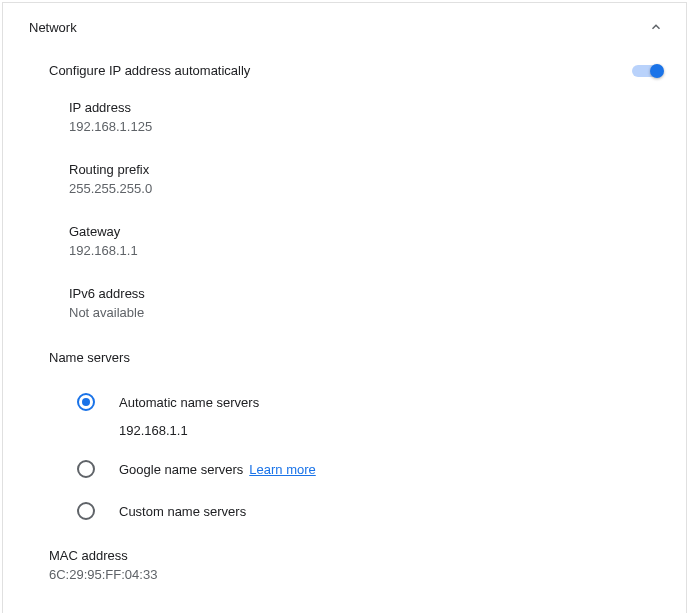 Image resolution: width=689 pixels, height=615 pixels. I want to click on name-server-option-custom: Custom name servers, so click(344, 509).